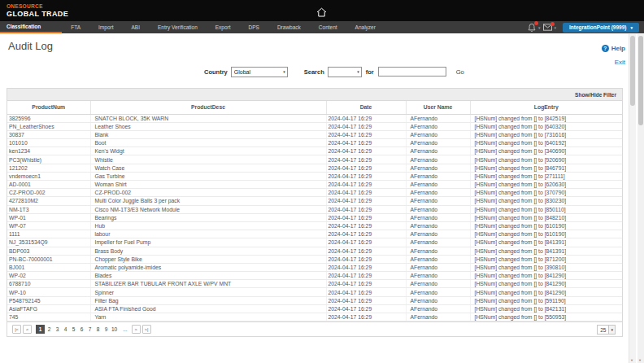 The width and height of the screenshot is (644, 363). What do you see at coordinates (613, 49) in the screenshot?
I see `help-link: ? Help` at bounding box center [613, 49].